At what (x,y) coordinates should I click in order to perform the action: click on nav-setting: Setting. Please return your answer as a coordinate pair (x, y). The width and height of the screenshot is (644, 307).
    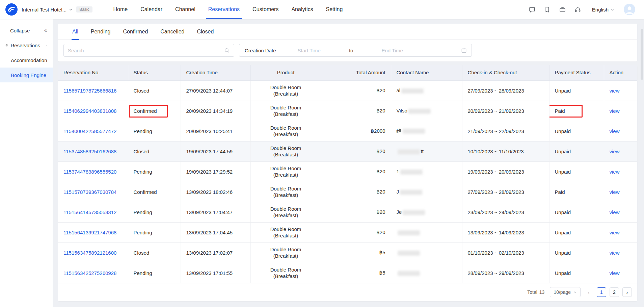
    Looking at the image, I should click on (334, 9).